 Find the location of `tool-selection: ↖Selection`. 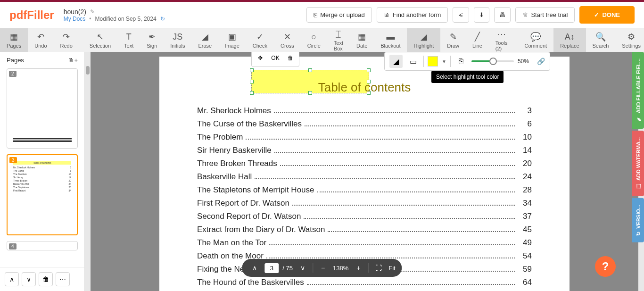

tool-selection: ↖Selection is located at coordinates (100, 40).